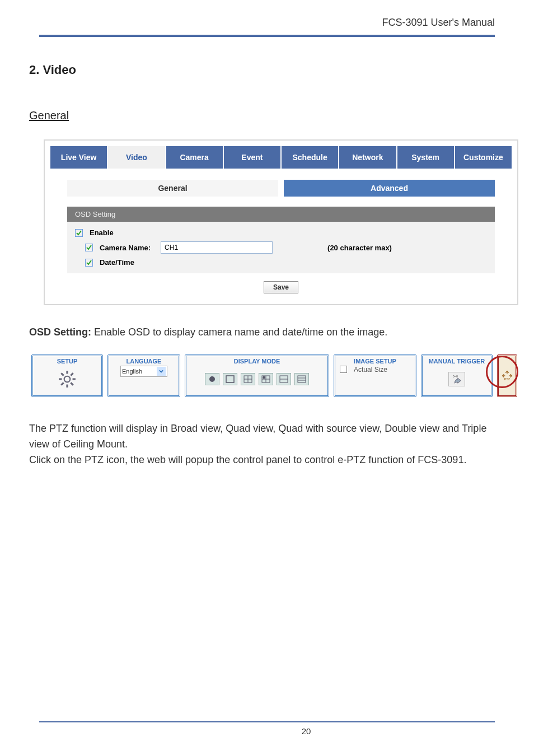 This screenshot has width=534, height=756. I want to click on actual-size-checkbox, so click(344, 370).